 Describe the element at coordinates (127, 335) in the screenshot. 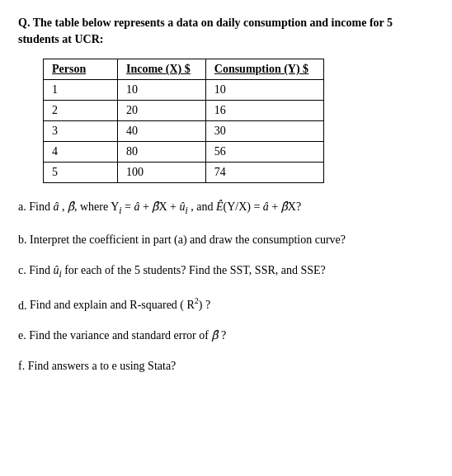

I see `part-e-text: Find the variance and standard error of …` at that location.